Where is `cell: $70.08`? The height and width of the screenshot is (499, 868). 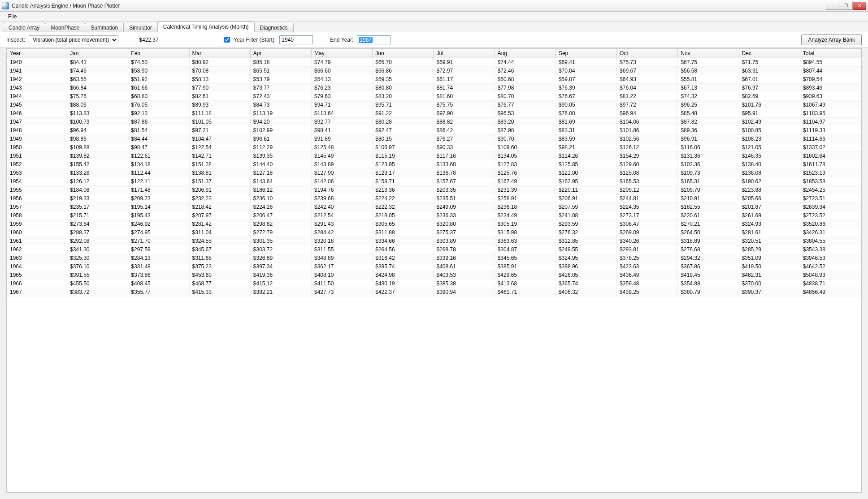
cell: $70.08 is located at coordinates (220, 71).